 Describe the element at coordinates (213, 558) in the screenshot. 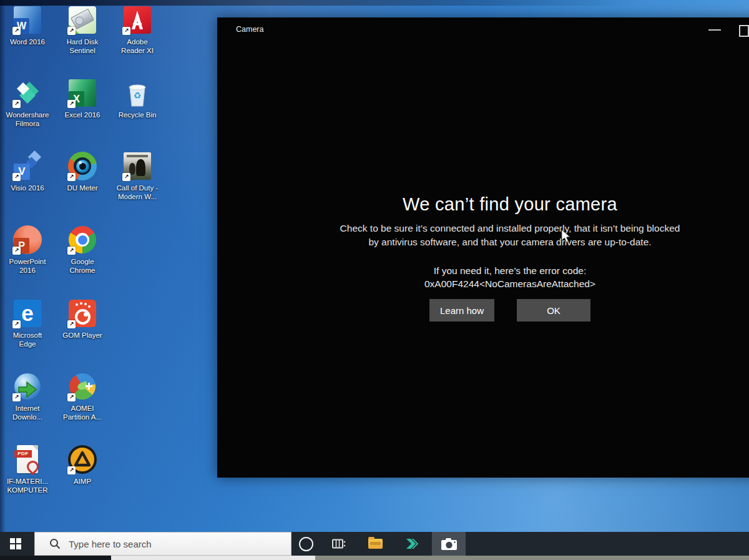

I see `bottom-strip-middle` at that location.